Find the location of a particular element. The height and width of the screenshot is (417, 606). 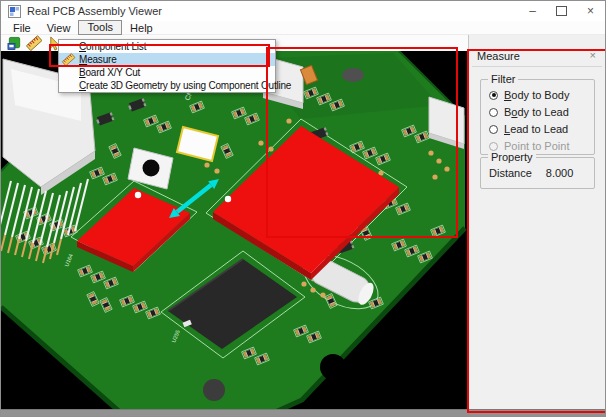

panel-separator is located at coordinates (537, 66).